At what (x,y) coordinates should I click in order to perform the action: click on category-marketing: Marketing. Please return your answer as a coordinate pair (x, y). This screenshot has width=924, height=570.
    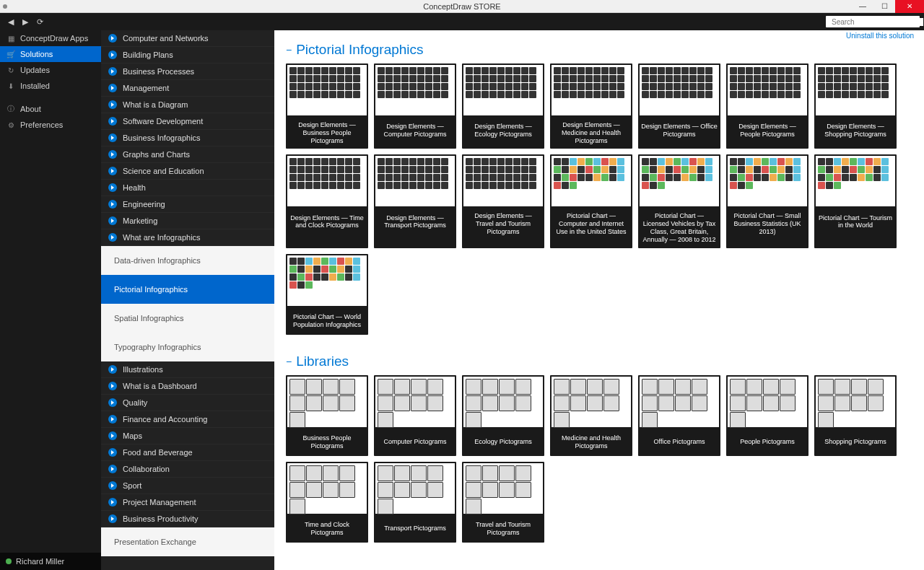
    Looking at the image, I should click on (188, 221).